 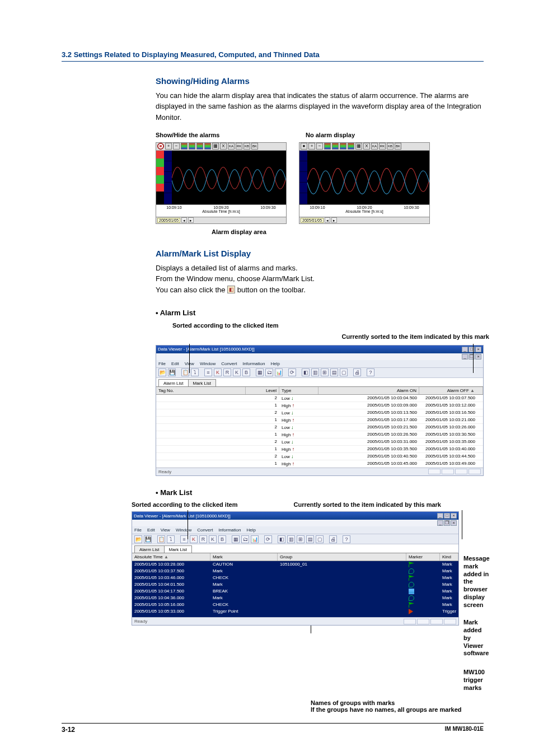 What do you see at coordinates (334, 220) in the screenshot?
I see `page-right-r: ▸` at bounding box center [334, 220].